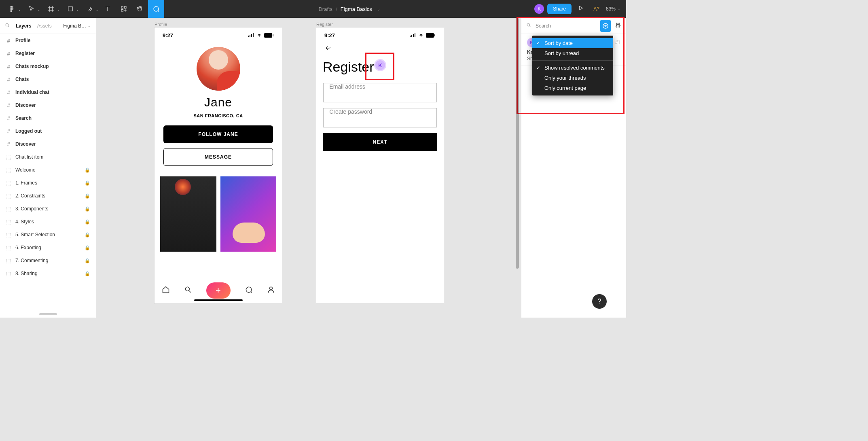 The width and height of the screenshot is (868, 441). Describe the element at coordinates (605, 26) in the screenshot. I see `sort-comments-button` at that location.